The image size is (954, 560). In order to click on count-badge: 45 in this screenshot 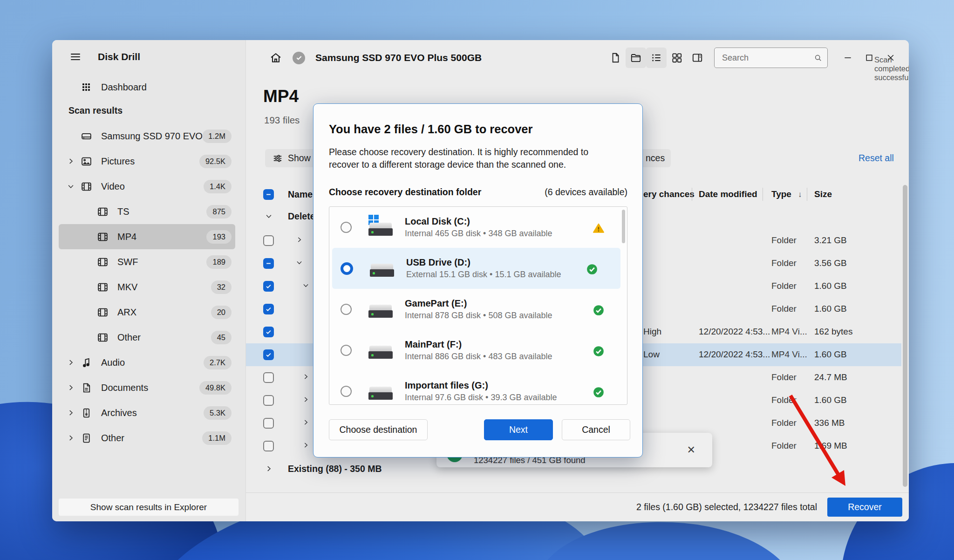, I will do `click(221, 337)`.